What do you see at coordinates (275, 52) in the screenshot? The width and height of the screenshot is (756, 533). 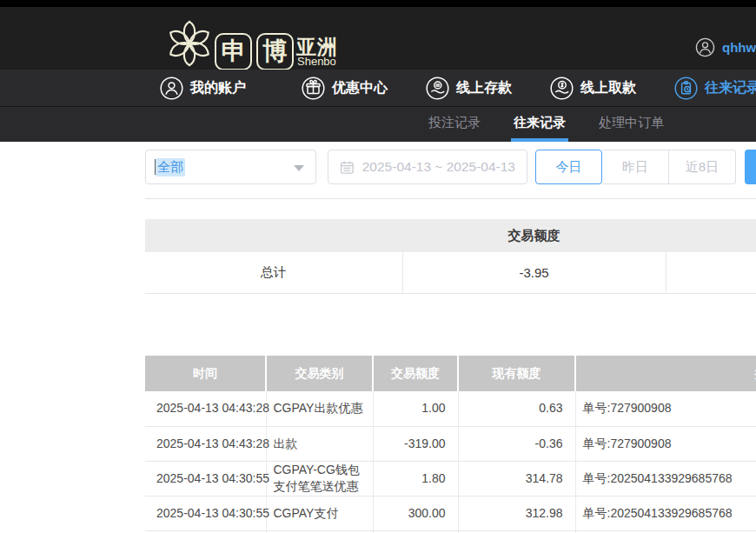 I see `logo-char-box-2: 博` at bounding box center [275, 52].